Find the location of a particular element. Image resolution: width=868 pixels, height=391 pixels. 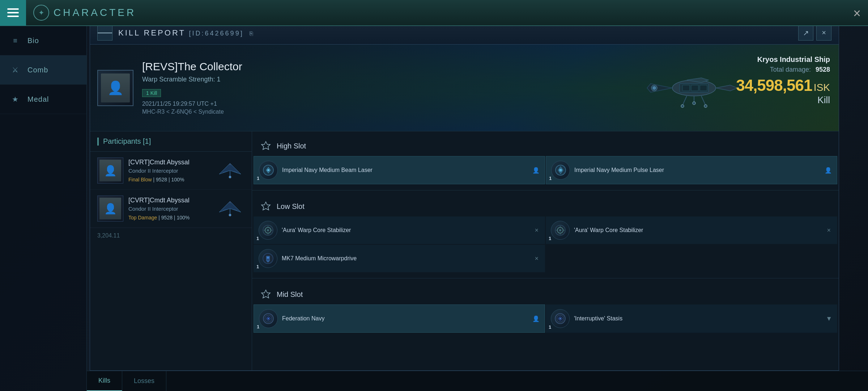

participant-name-2: [CVRT]Cmdt Abyssal is located at coordinates (169, 201).